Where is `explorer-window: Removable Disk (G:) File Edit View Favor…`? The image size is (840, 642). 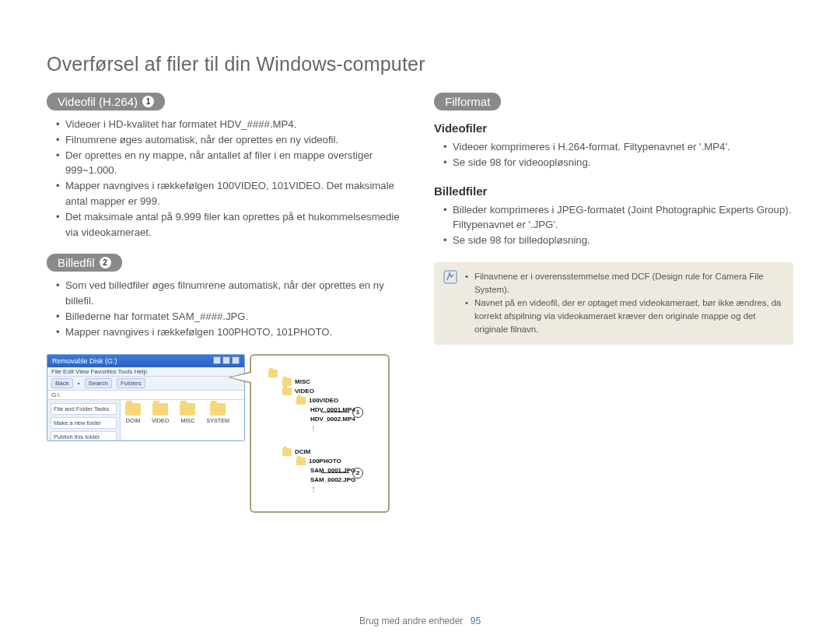 explorer-window: Removable Disk (G:) File Edit View Favor… is located at coordinates (146, 398).